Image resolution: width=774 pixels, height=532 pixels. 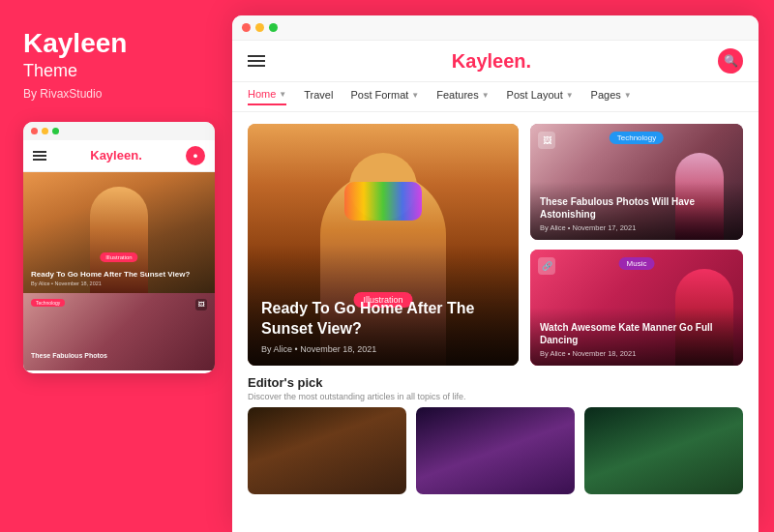 I want to click on card1-meta: By Alice • November 17, 2021, so click(x=637, y=228).